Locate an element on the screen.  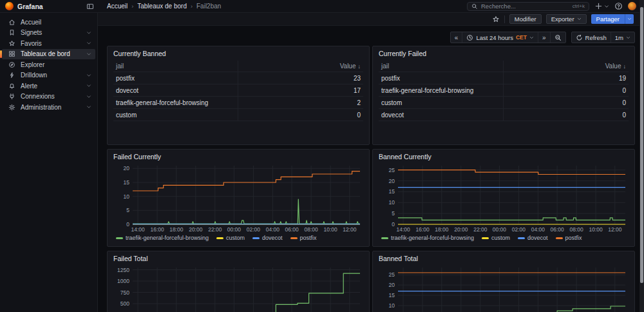
search-shortcut: ctrl+k is located at coordinates (578, 6).